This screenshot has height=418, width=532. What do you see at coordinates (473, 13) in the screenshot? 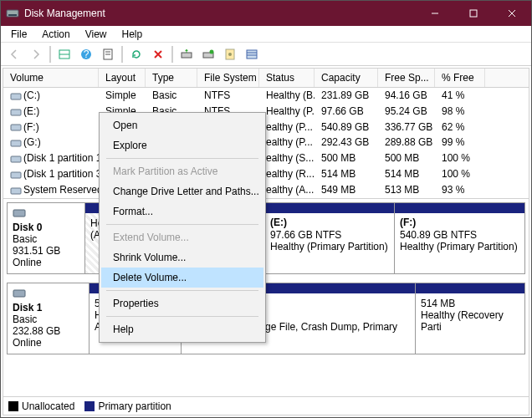
I see `maximize-button` at bounding box center [473, 13].